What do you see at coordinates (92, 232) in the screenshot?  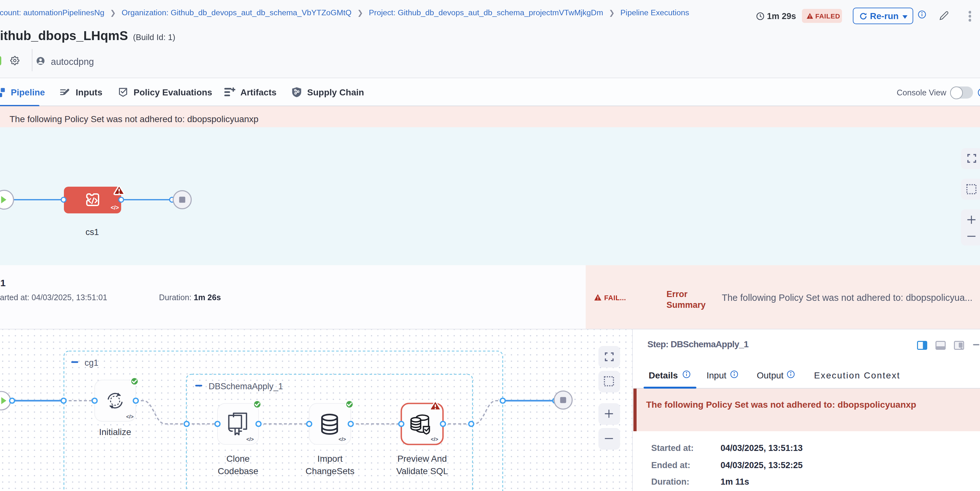 I see `svg-text: cs1` at bounding box center [92, 232].